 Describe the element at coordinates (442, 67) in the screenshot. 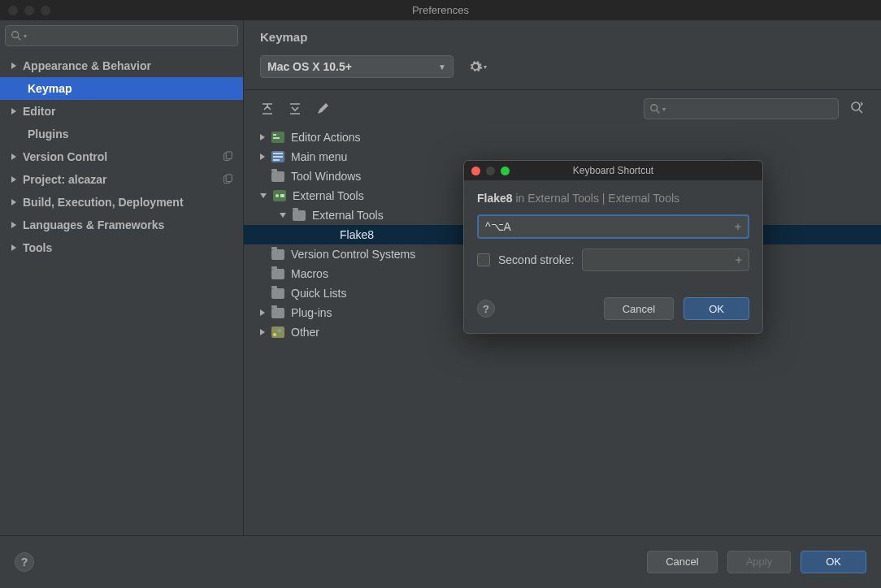

I see `chevron-down-icon: ▼` at that location.